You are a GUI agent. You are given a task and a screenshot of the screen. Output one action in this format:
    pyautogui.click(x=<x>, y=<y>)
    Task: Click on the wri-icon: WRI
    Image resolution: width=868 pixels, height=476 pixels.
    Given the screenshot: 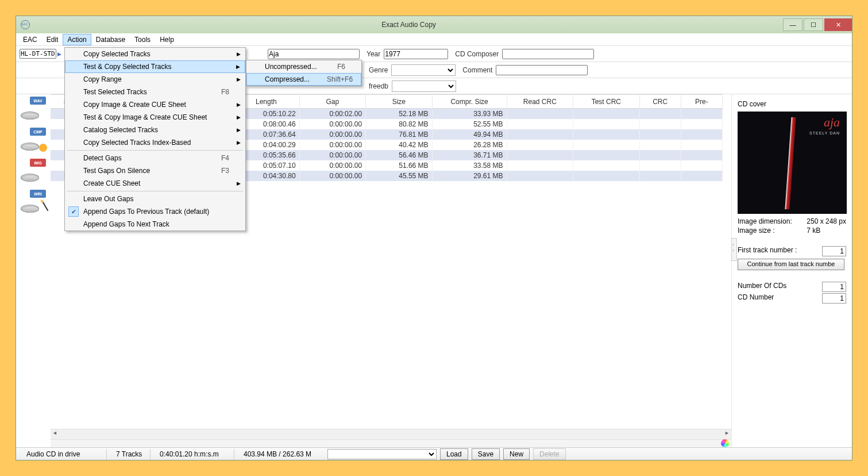 What is the action you would take?
    pyautogui.click(x=33, y=202)
    